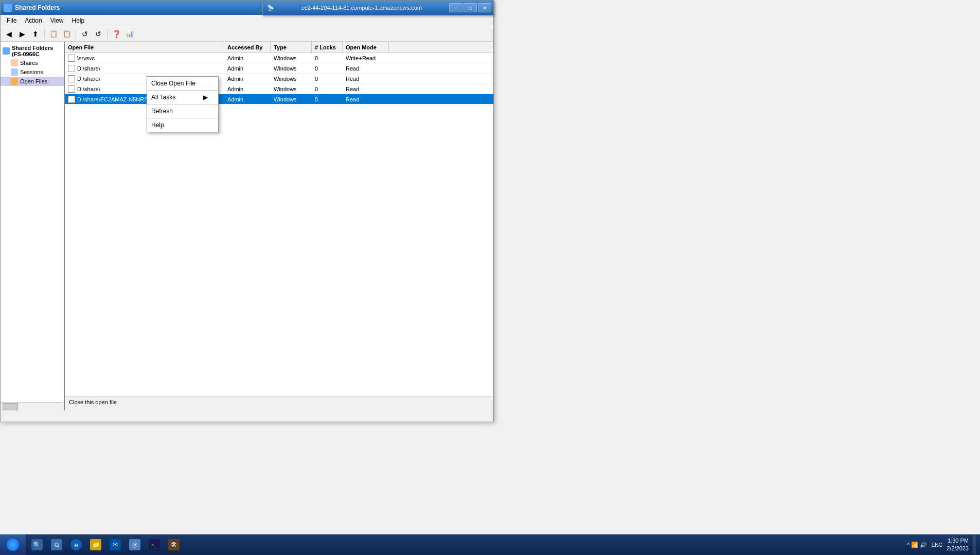 The height and width of the screenshot is (555, 980). Describe the element at coordinates (183, 83) in the screenshot. I see `ctx-close-open-file: Close Open File` at that location.